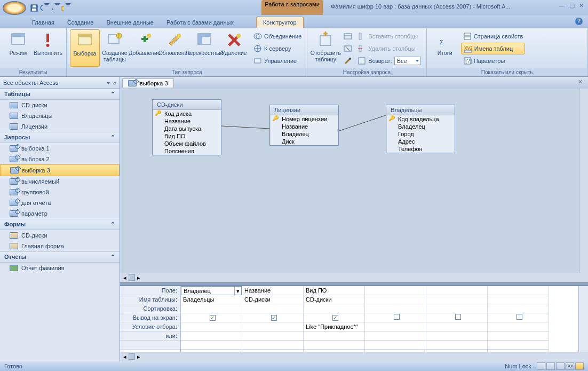 This screenshot has height=371, width=588. I want to click on view-pivotchart-icon, so click(560, 366).